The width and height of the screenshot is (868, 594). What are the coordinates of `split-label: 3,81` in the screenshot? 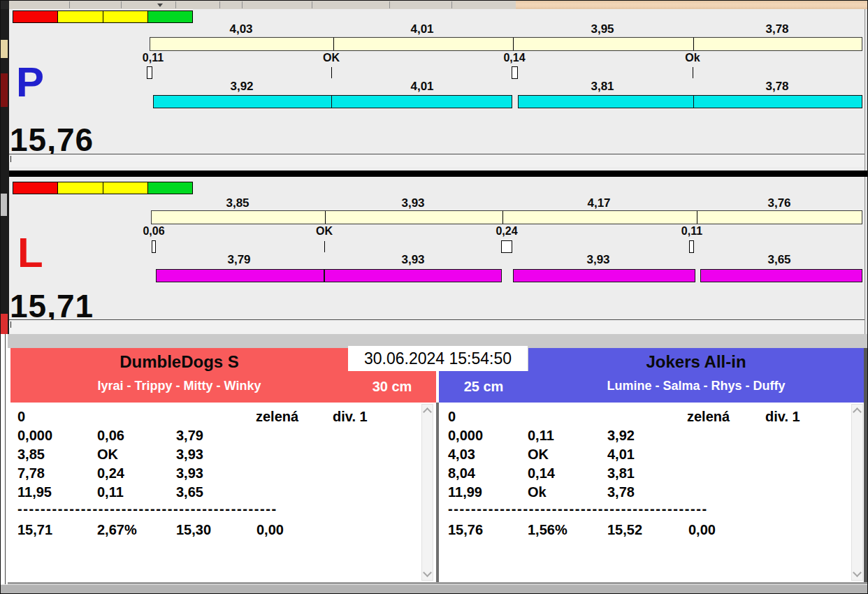 It's located at (602, 87).